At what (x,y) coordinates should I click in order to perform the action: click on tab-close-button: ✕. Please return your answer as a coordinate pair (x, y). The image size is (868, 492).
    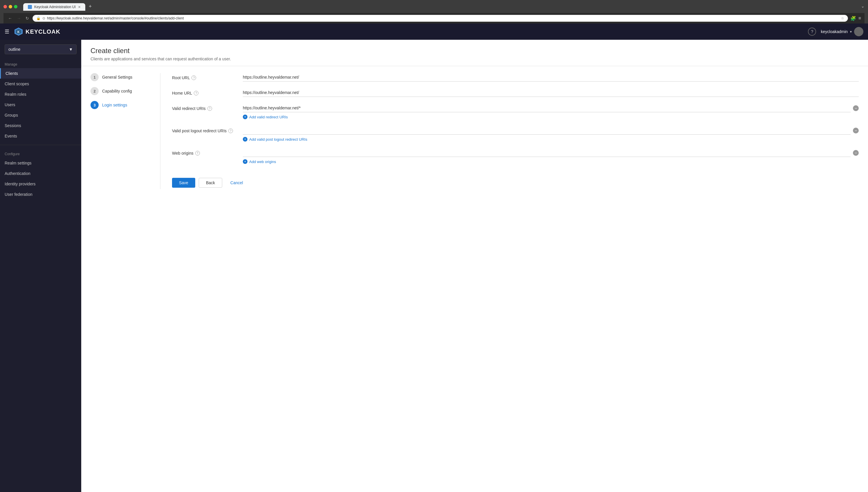
    Looking at the image, I should click on (79, 7).